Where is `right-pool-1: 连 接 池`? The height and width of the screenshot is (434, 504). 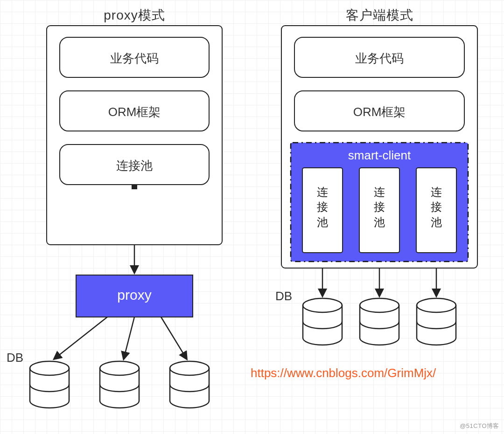 right-pool-1: 连 接 池 is located at coordinates (322, 207).